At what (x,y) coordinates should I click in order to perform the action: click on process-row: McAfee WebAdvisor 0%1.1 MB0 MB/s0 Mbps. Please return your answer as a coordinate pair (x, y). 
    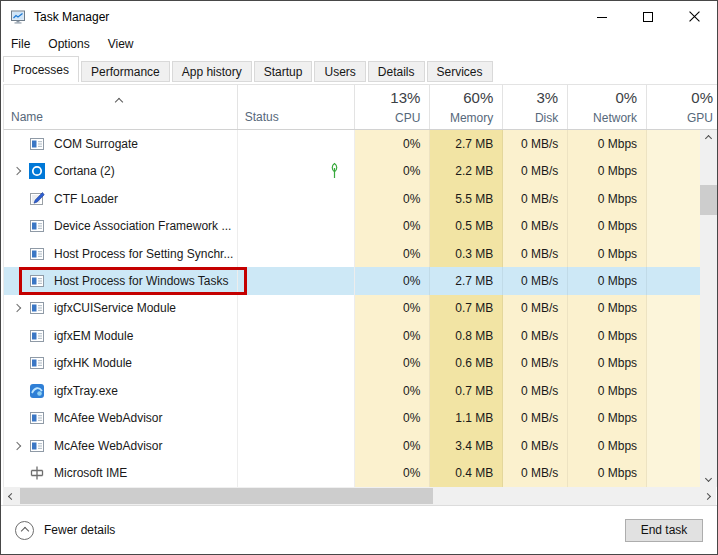
    Looking at the image, I should click on (360, 418).